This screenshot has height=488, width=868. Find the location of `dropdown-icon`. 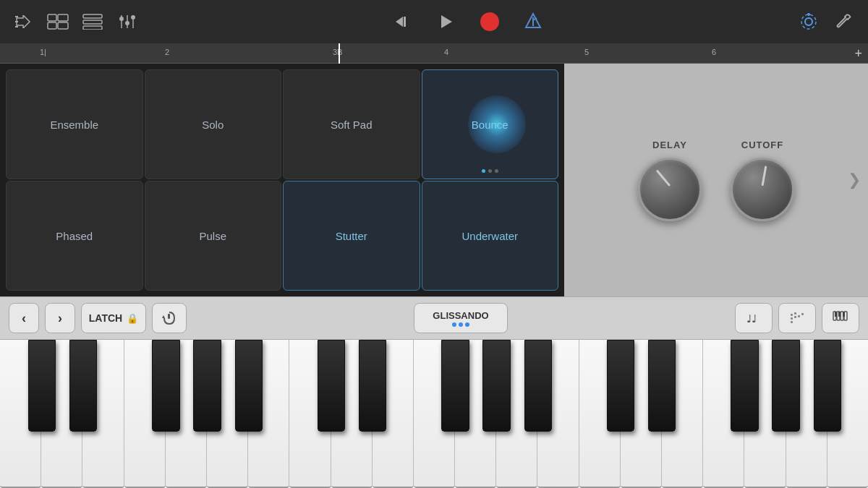

dropdown-icon is located at coordinates (23, 22).